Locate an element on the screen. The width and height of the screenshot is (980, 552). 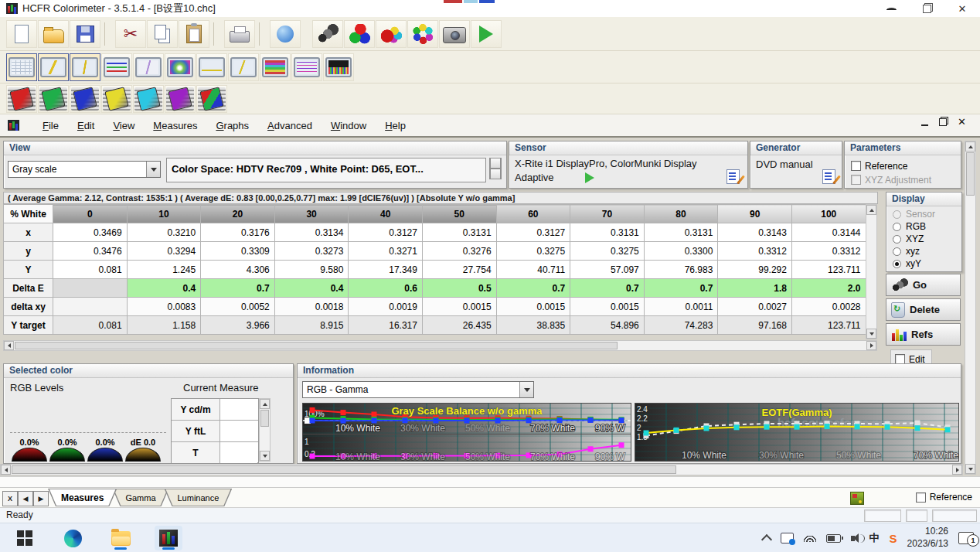
tab-measures: Measures is located at coordinates (82, 498).